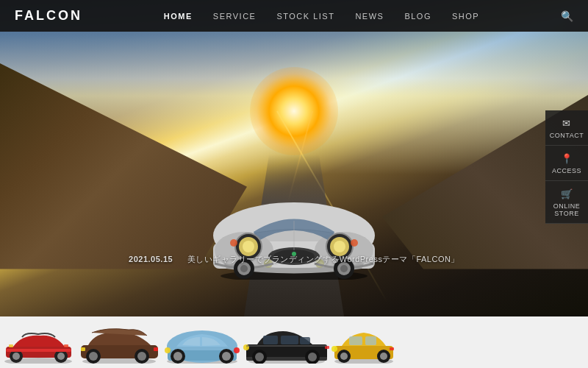 The height and width of the screenshot is (368, 588). I want to click on caption-text: 美しいギャラリーでブランディングするWordPressテーマ「FALCON」, so click(323, 259).